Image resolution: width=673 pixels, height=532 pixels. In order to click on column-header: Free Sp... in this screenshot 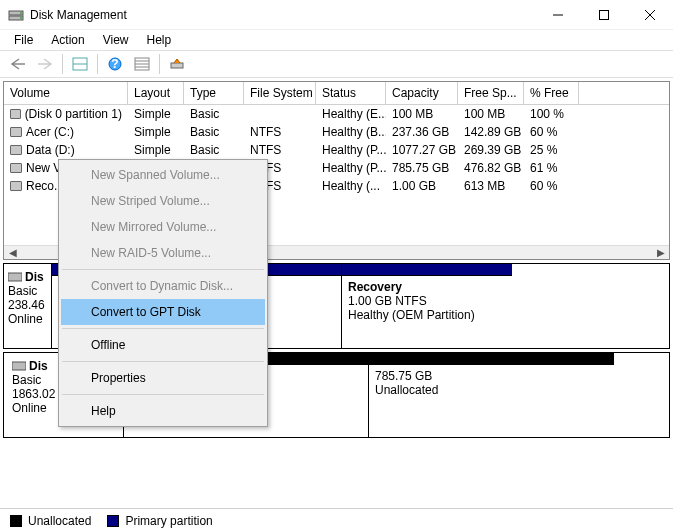, I will do `click(491, 93)`.